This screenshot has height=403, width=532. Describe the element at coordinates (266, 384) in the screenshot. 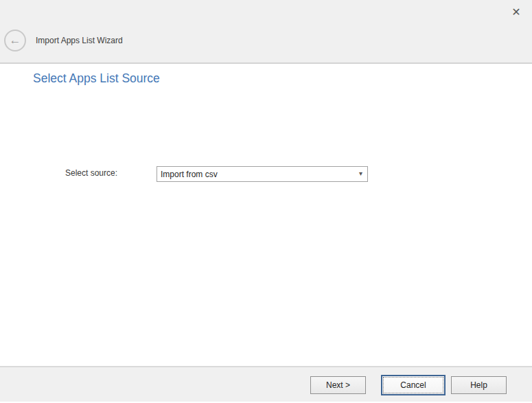

I see `wizard-footer: Next > Cancel Help` at that location.